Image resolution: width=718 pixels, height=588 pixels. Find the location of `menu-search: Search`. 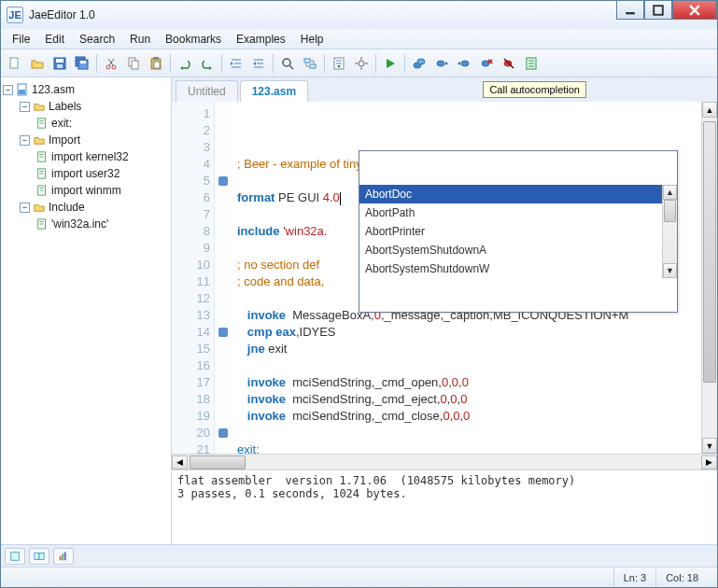

menu-search: Search is located at coordinates (97, 39).